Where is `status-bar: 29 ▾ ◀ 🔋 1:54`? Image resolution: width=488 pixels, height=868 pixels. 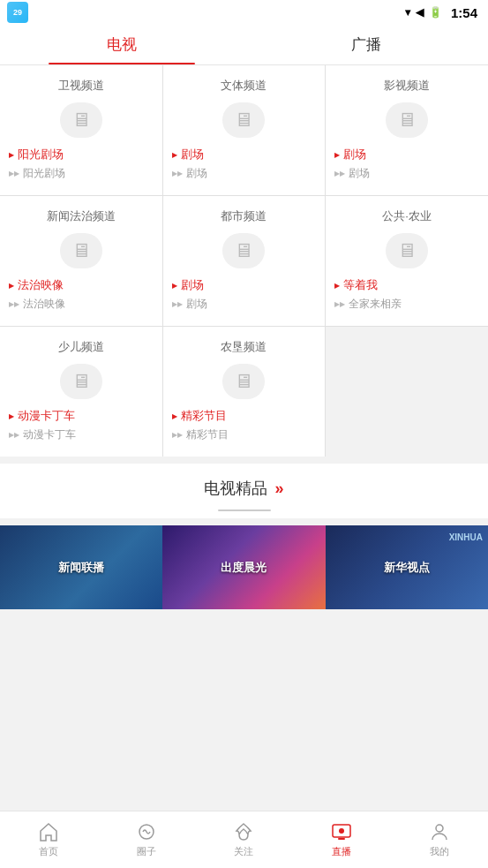
status-bar: 29 ▾ ◀ 🔋 1:54 is located at coordinates (244, 12).